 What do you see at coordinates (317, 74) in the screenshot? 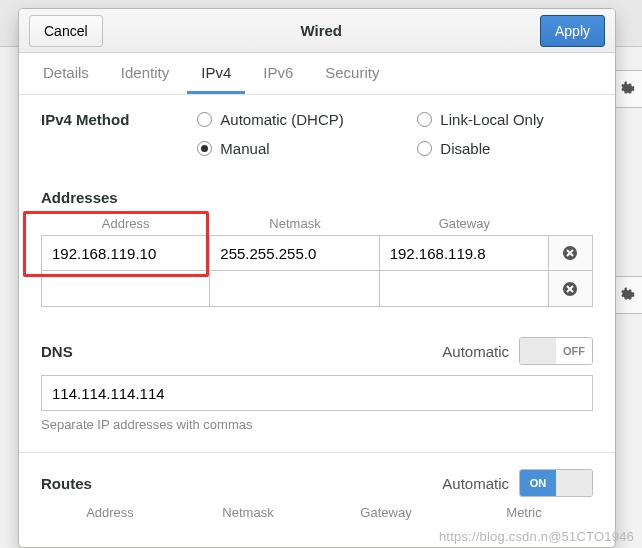
I see `tab-bar: Details Identity IPv4 IPv6 Security` at bounding box center [317, 74].